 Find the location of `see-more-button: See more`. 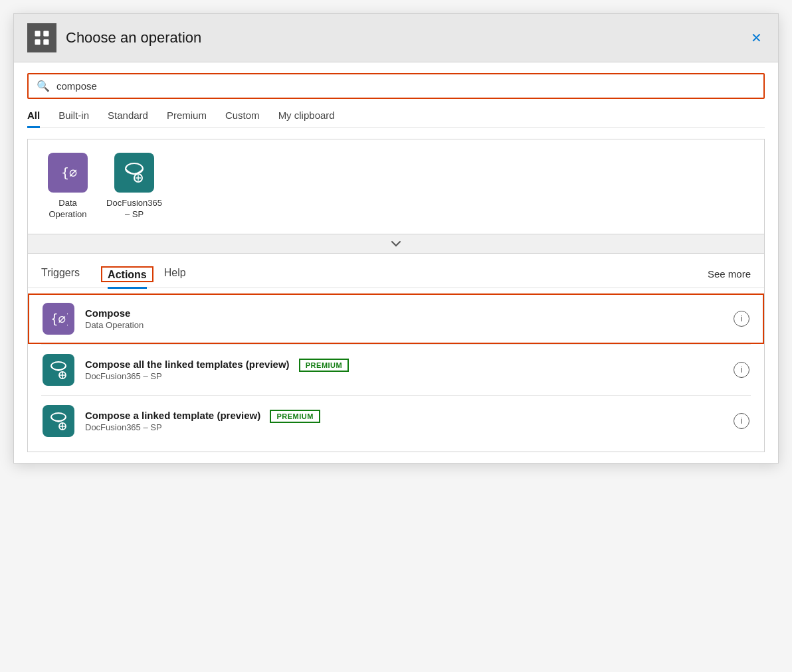

see-more-button: See more is located at coordinates (730, 275).